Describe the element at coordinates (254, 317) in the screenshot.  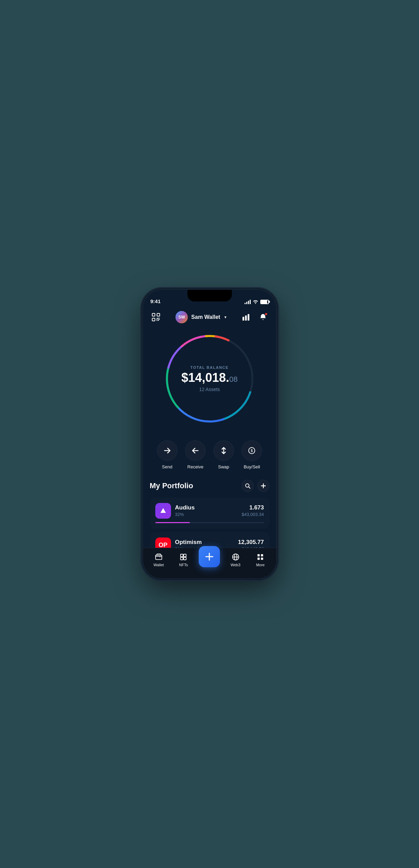
I see `header-right` at that location.